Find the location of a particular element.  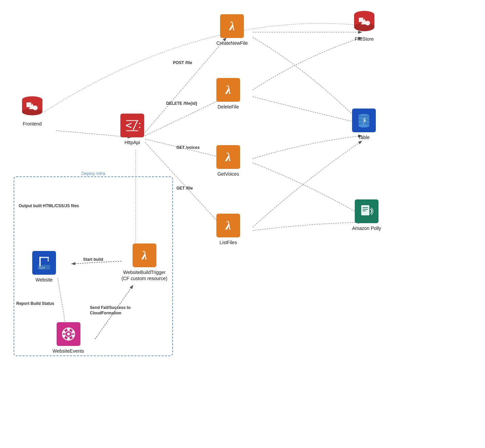

polly-label: Amazon Polly is located at coordinates (367, 228).